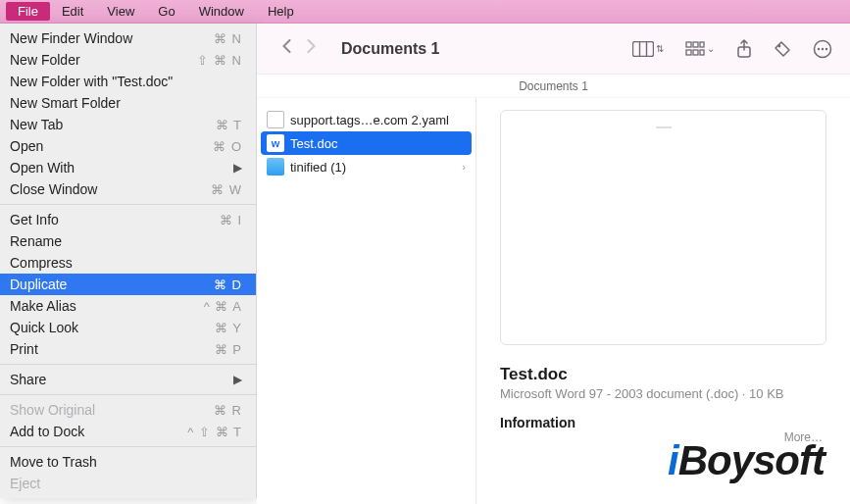  What do you see at coordinates (782, 49) in the screenshot?
I see `tag-icon` at bounding box center [782, 49].